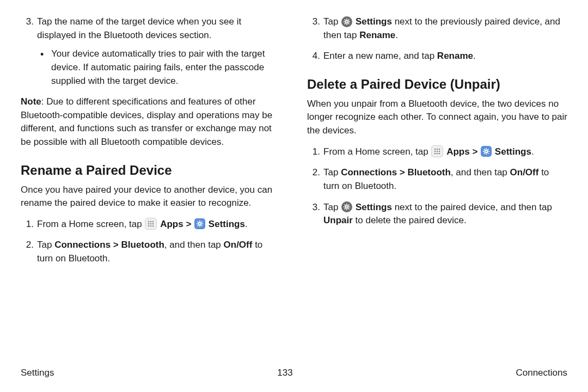 This screenshot has width=588, height=392. What do you see at coordinates (151, 51) in the screenshot?
I see `list-item: 3. Tap the name of the target device whe…` at bounding box center [151, 51].